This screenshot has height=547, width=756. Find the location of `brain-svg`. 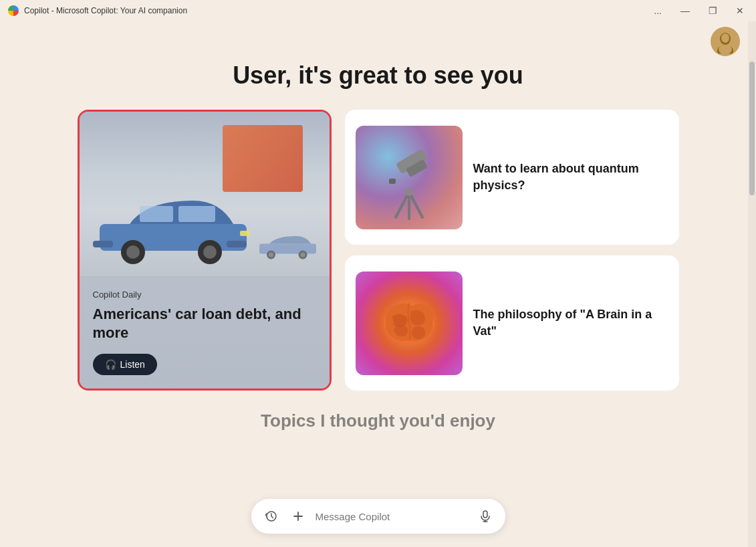

brain-svg is located at coordinates (409, 323).